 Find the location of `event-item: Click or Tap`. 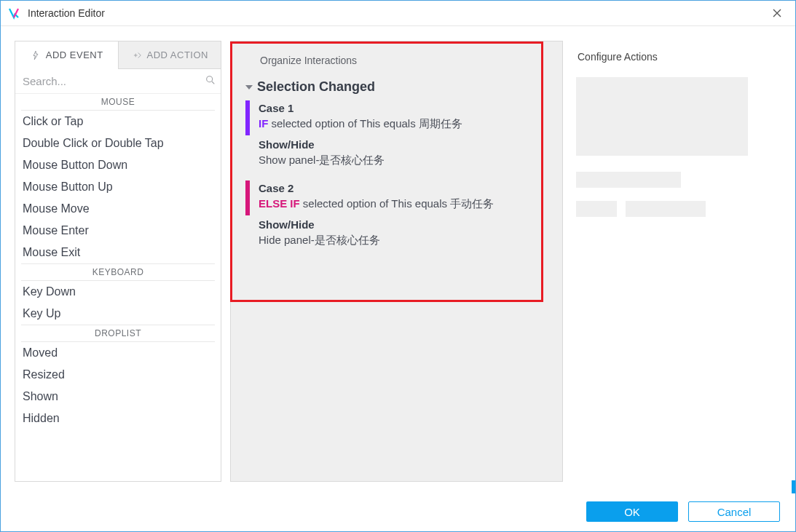

event-item: Click or Tap is located at coordinates (118, 122).